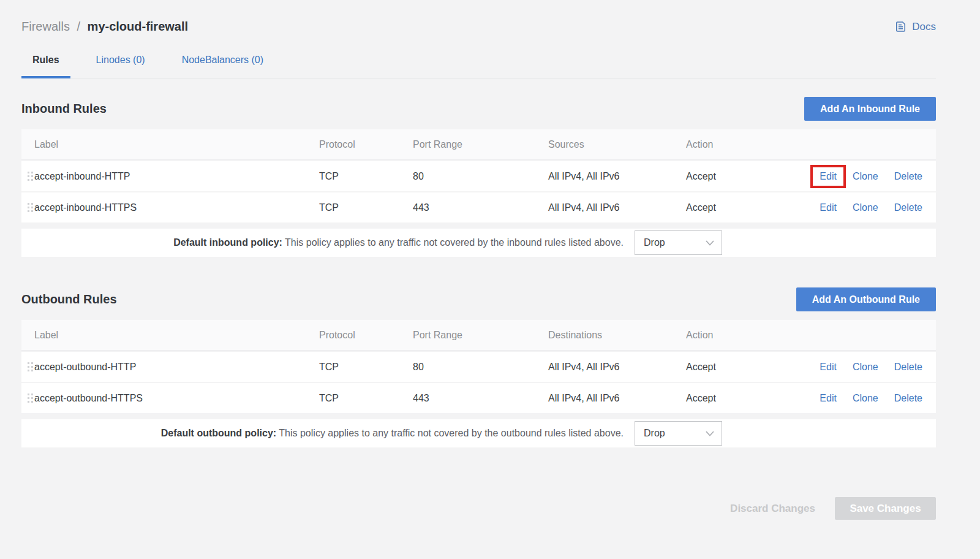  What do you see at coordinates (679, 243) in the screenshot?
I see `default-inbound-policy-select: Drop` at bounding box center [679, 243].